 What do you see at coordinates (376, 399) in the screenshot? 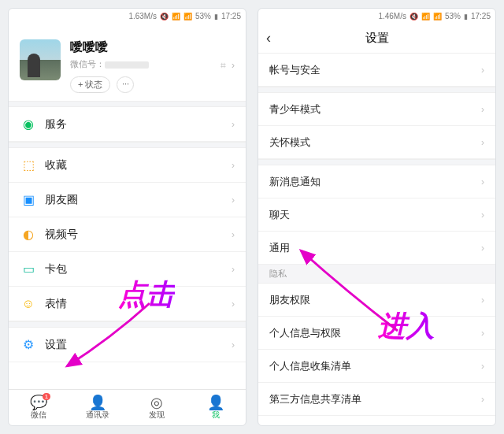
I see `row-thirdparty-share-list: 第三方信息共享清单›` at bounding box center [376, 399].